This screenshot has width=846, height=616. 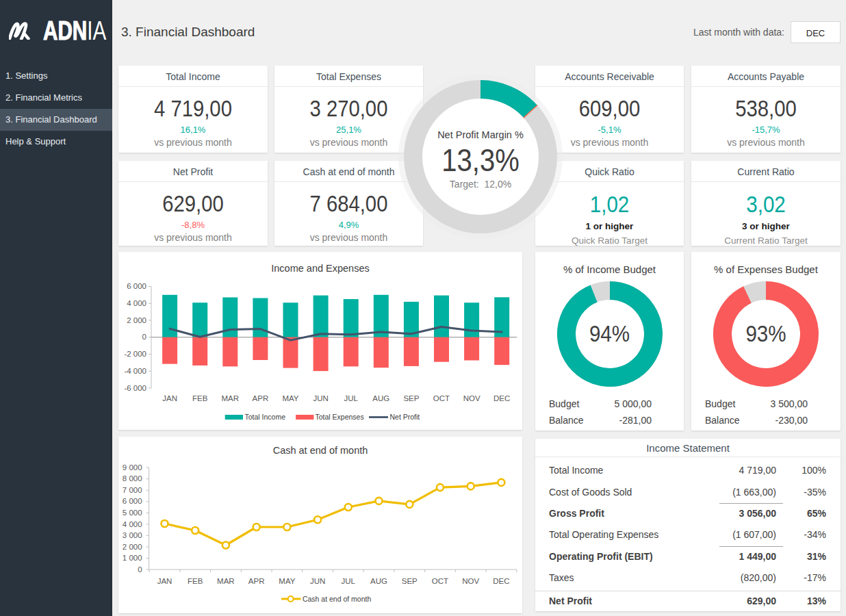 What do you see at coordinates (339, 417) in the screenshot?
I see `svg-text: Total Expenses` at bounding box center [339, 417].